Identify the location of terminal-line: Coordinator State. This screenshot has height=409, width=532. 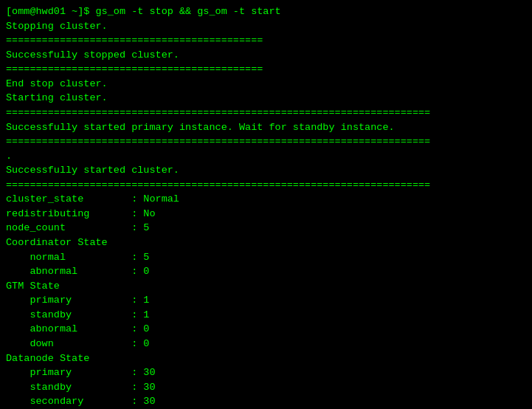
(266, 243).